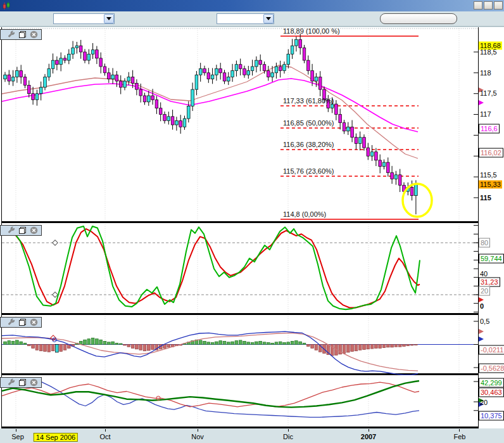 The height and width of the screenshot is (443, 504). What do you see at coordinates (485, 322) in the screenshot?
I see `axis-label: 0,5` at bounding box center [485, 322].